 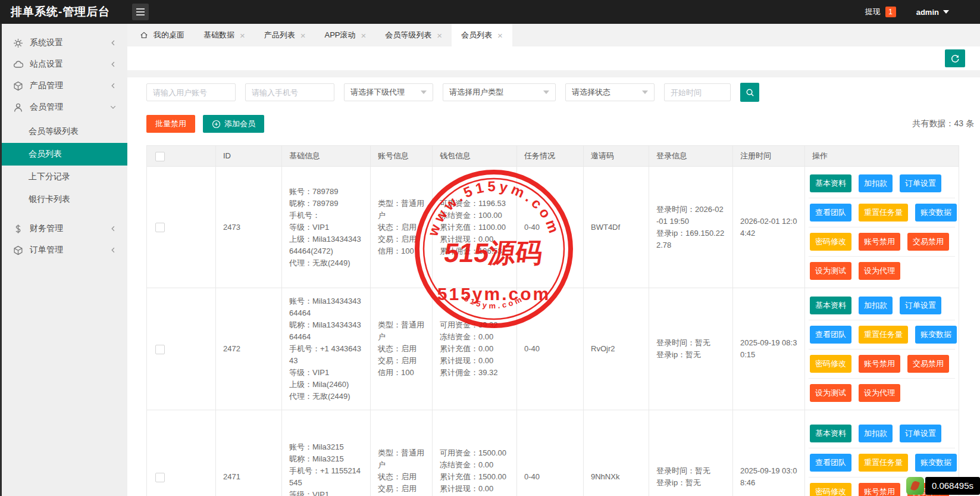 What do you see at coordinates (64, 43) in the screenshot?
I see `sidebar-item-0: 系统设置` at bounding box center [64, 43].